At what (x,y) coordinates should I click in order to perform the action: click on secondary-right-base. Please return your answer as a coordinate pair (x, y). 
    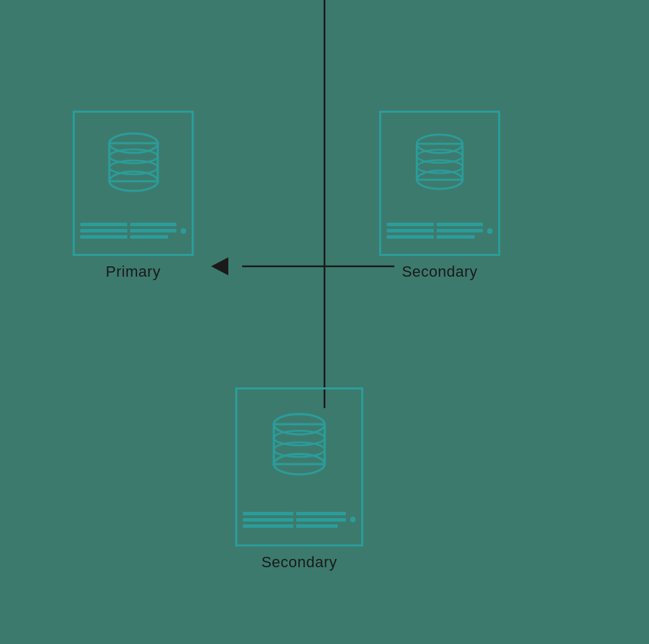
    Looking at the image, I should click on (440, 232).